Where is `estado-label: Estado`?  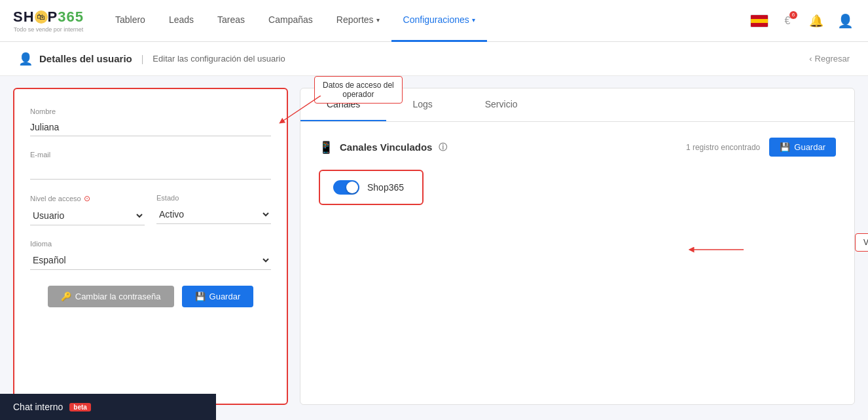
estado-label: Estado is located at coordinates (213, 198).